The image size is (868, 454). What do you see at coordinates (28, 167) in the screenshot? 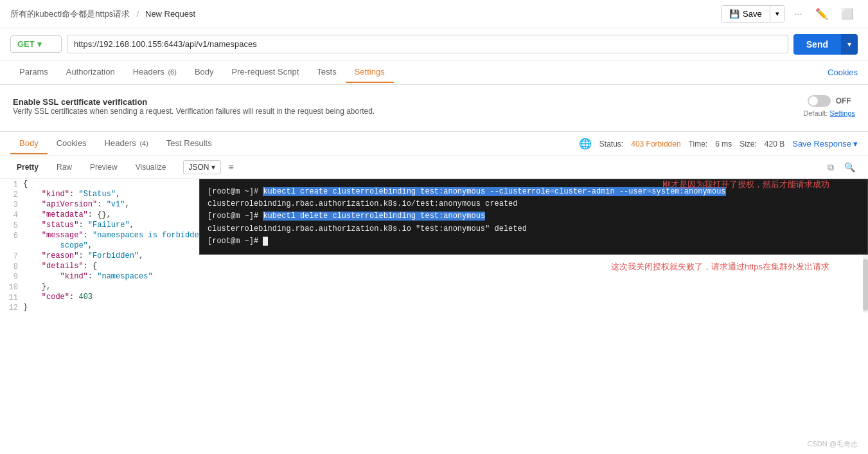
I see `format-tab-pretty: Pretty` at bounding box center [28, 167].